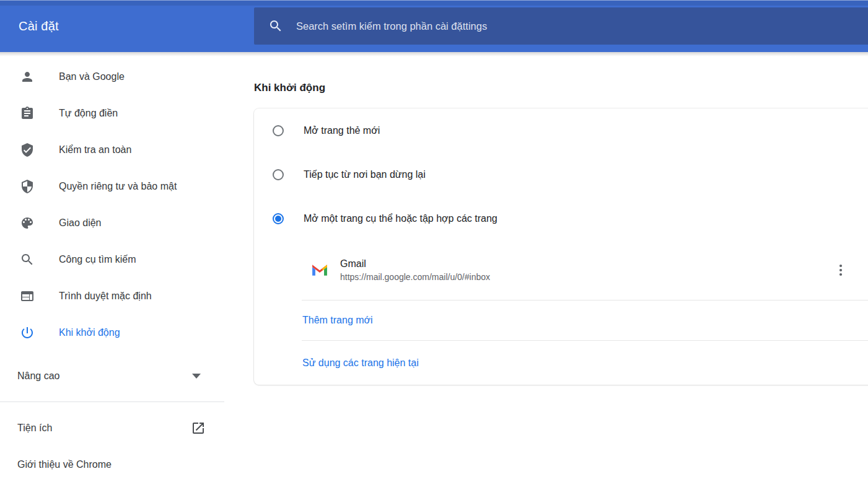 Image resolution: width=868 pixels, height=487 pixels. I want to click on option-continue-where-left-off: Tiếp tục từ nơi bạn dừng lại, so click(561, 175).